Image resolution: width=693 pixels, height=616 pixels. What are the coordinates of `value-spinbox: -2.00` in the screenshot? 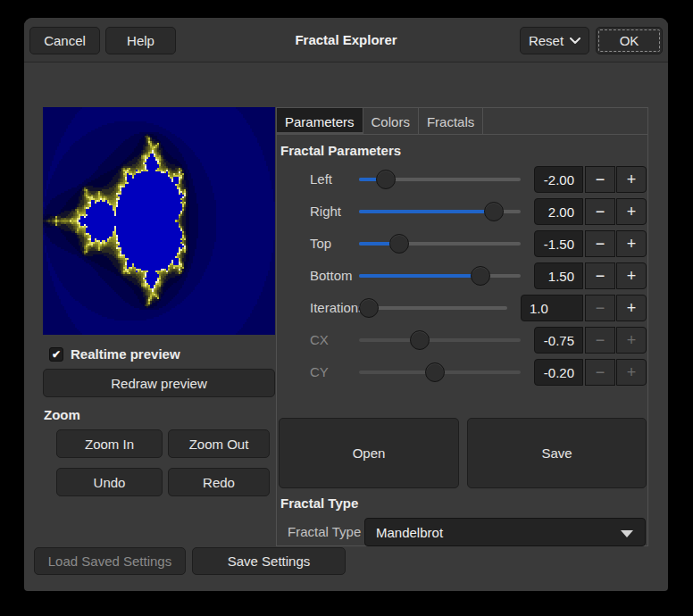 It's located at (559, 179).